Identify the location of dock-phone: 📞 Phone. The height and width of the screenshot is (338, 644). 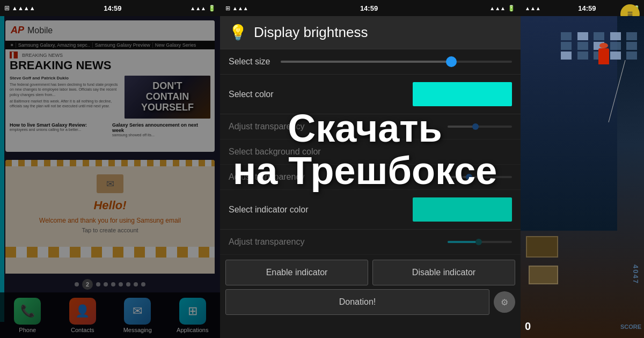
(27, 315).